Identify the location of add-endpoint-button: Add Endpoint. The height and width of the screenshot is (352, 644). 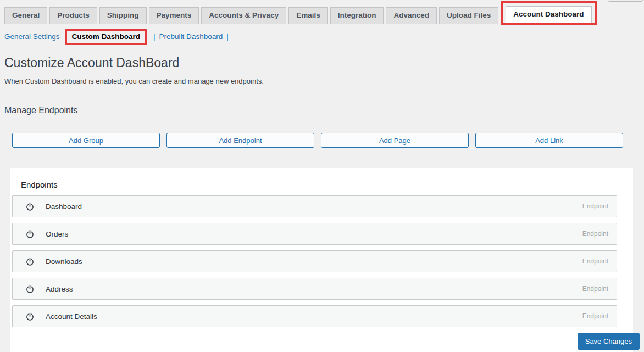
(241, 140).